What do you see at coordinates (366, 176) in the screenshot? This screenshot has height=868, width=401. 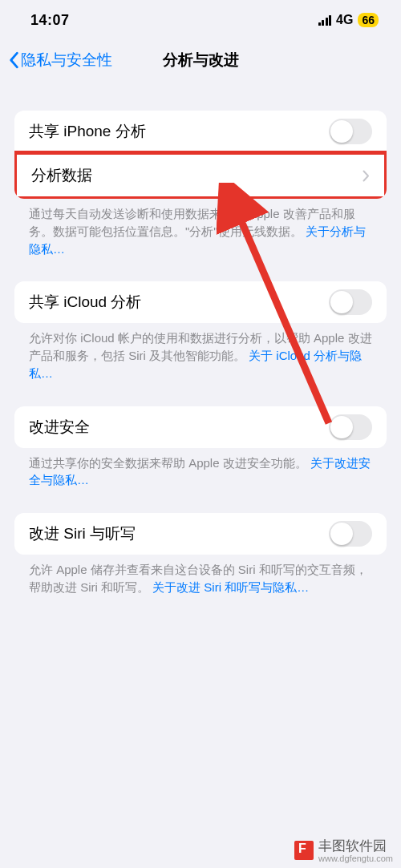 I see `chevron-right-icon` at bounding box center [366, 176].